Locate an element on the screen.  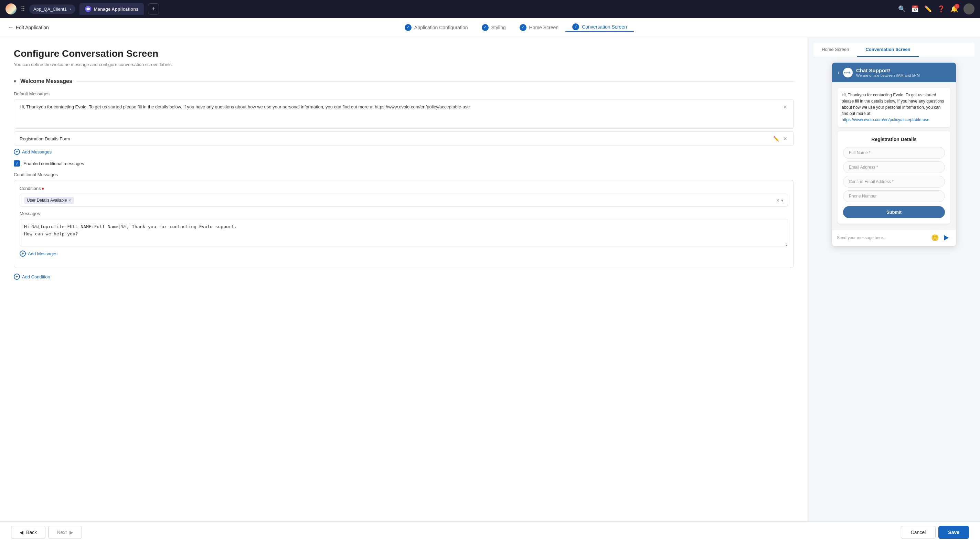
conditions-label: Conditions● is located at coordinates (404, 188).